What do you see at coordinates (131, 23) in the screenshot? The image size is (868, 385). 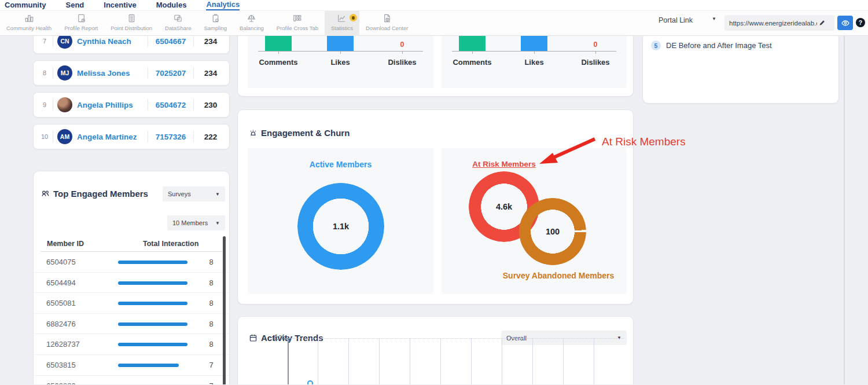 I see `tool-point-distribution: Point Distribution` at bounding box center [131, 23].